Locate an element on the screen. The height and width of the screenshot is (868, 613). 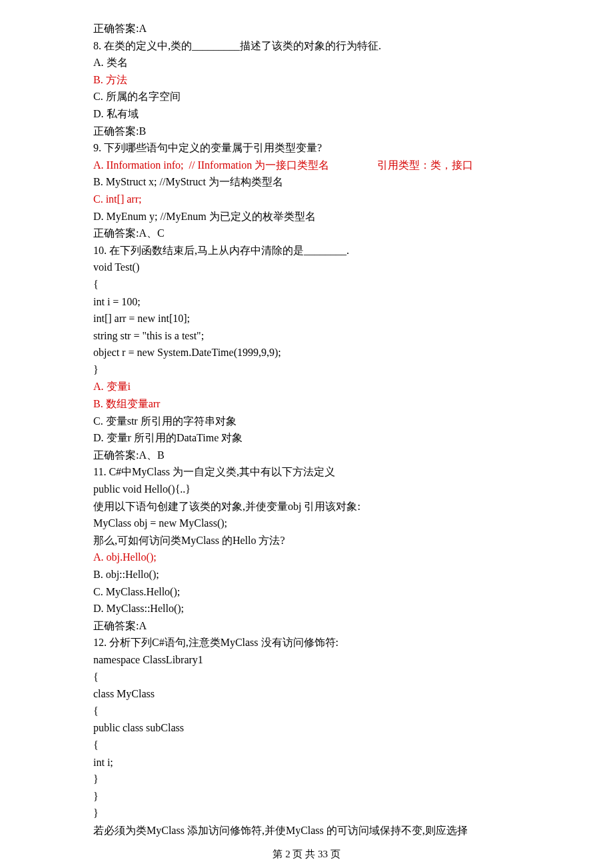
text-line: int i; is located at coordinates (306, 763).